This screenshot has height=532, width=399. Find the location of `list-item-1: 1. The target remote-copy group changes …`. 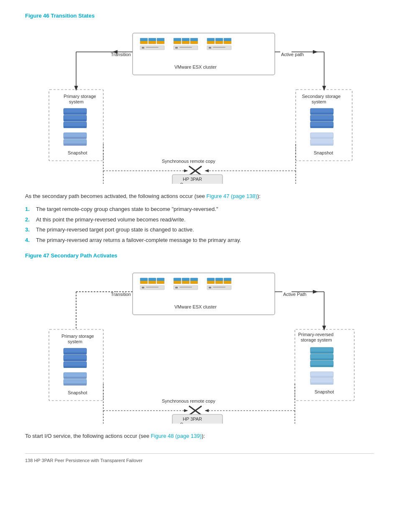

list-item-1: 1. The target remote-copy group changes … is located at coordinates (200, 209).